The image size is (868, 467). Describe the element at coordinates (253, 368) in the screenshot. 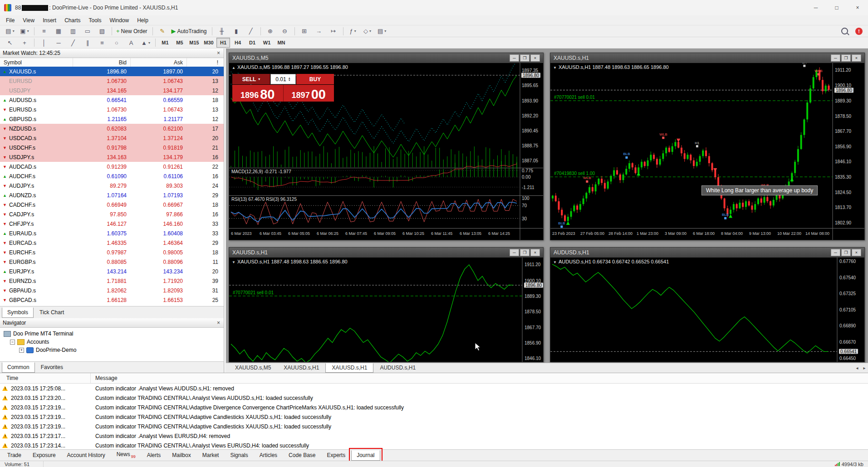

I see `chart-tab-xauusd-s-m5: XAUUSD.s,M5` at that location.